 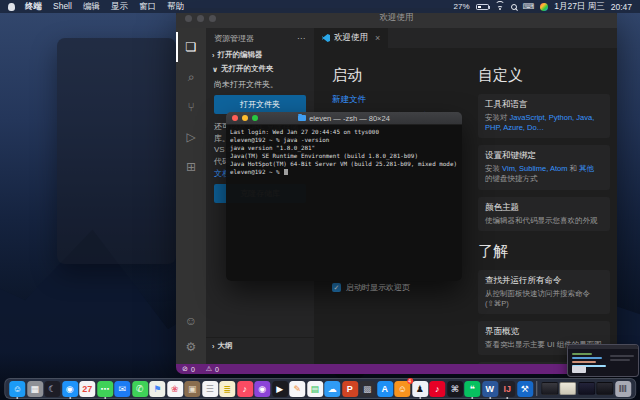 What do you see at coordinates (396, 369) in the screenshot?
I see `status-bar: ⊘ 0 ⚠ 0` at bounding box center [396, 369].